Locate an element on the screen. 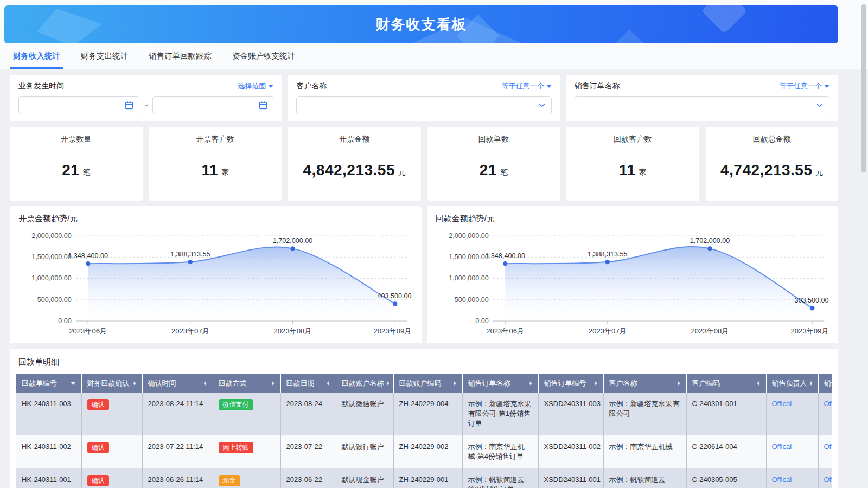  column-header-回款单编号: 回款单编号 is located at coordinates (49, 383).